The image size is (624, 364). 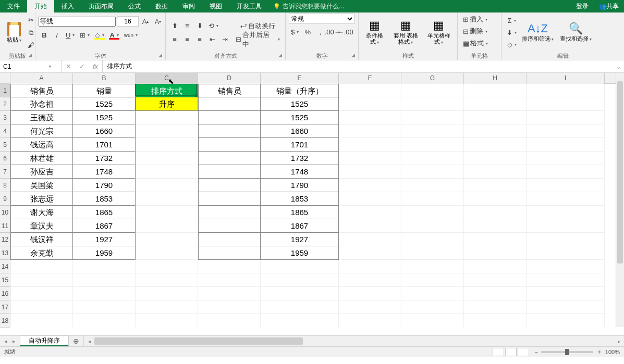 What do you see at coordinates (300, 280) in the screenshot?
I see `cell-E15` at bounding box center [300, 280].